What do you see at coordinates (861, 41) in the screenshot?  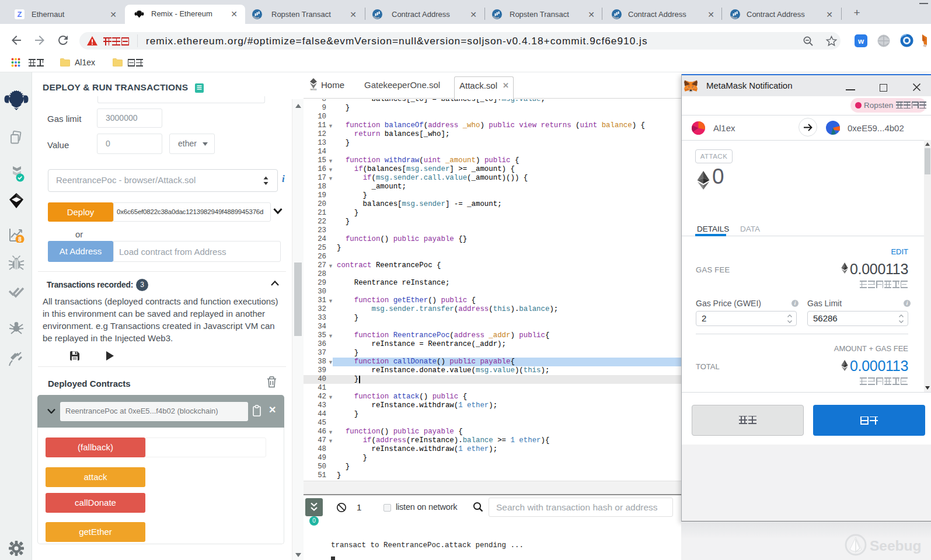 I see `svg-text: w` at bounding box center [861, 41].